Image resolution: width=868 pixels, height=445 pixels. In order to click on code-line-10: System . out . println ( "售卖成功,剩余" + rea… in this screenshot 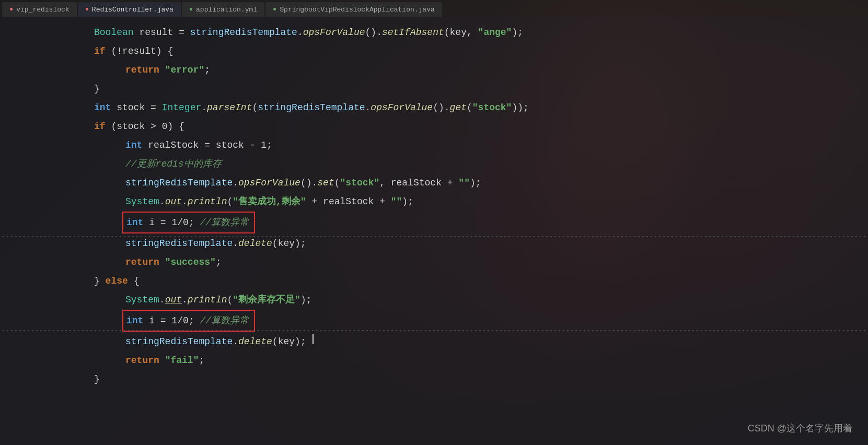, I will do `click(434, 202)`.